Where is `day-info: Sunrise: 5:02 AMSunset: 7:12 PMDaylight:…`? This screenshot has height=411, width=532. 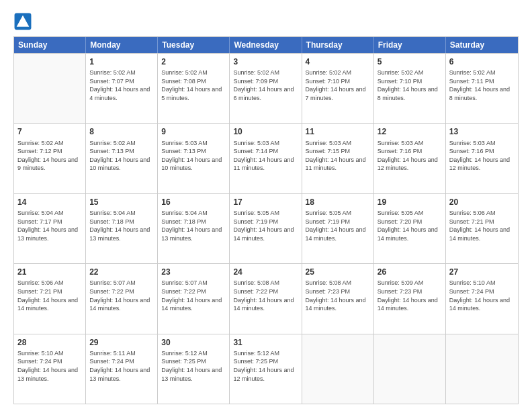 day-info: Sunrise: 5:02 AMSunset: 7:12 PMDaylight:… is located at coordinates (50, 156).